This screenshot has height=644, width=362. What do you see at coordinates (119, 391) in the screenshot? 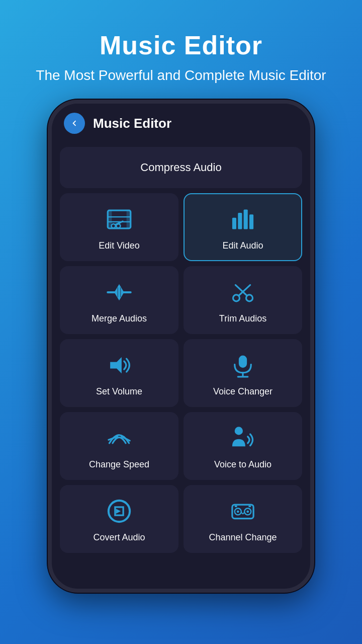
I see `set-volume-label: Set Volume` at bounding box center [119, 391].